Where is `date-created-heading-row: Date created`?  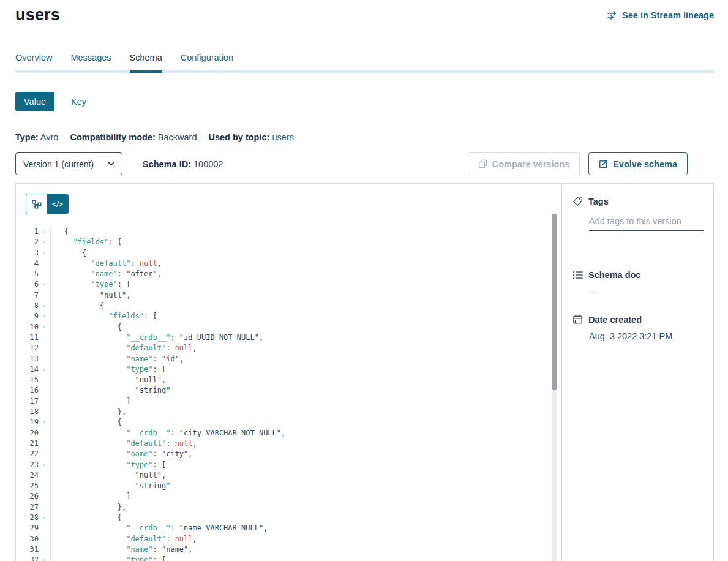
date-created-heading-row: Date created is located at coordinates (638, 320).